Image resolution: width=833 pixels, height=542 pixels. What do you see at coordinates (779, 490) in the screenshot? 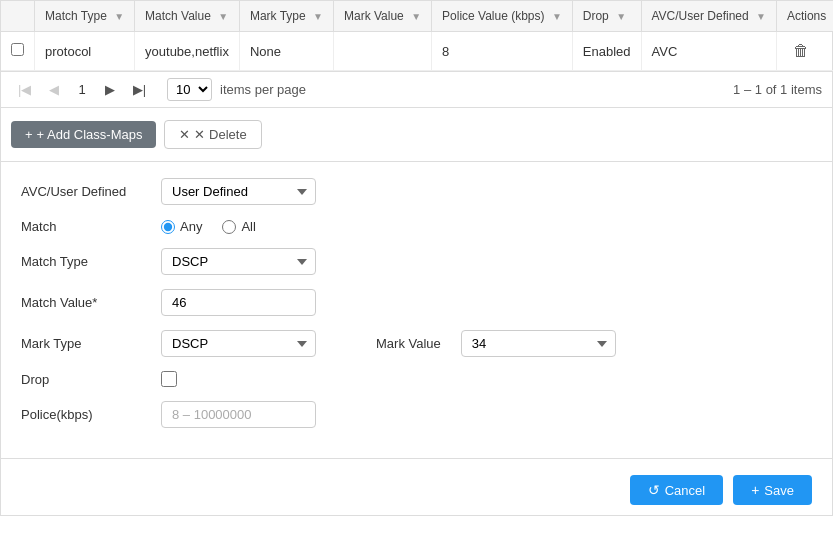
I see `save-label: Save` at bounding box center [779, 490].